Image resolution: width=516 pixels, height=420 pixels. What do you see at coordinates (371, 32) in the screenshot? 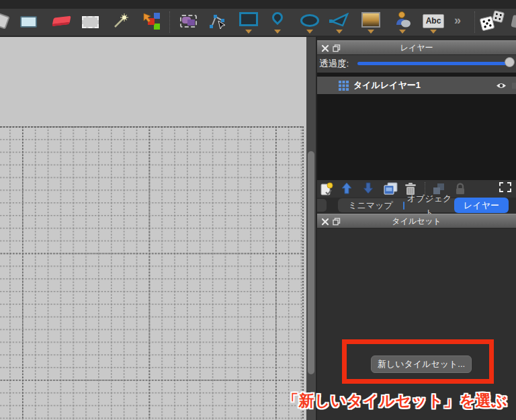
I see `insert-tile-dropdown-icon` at bounding box center [371, 32].